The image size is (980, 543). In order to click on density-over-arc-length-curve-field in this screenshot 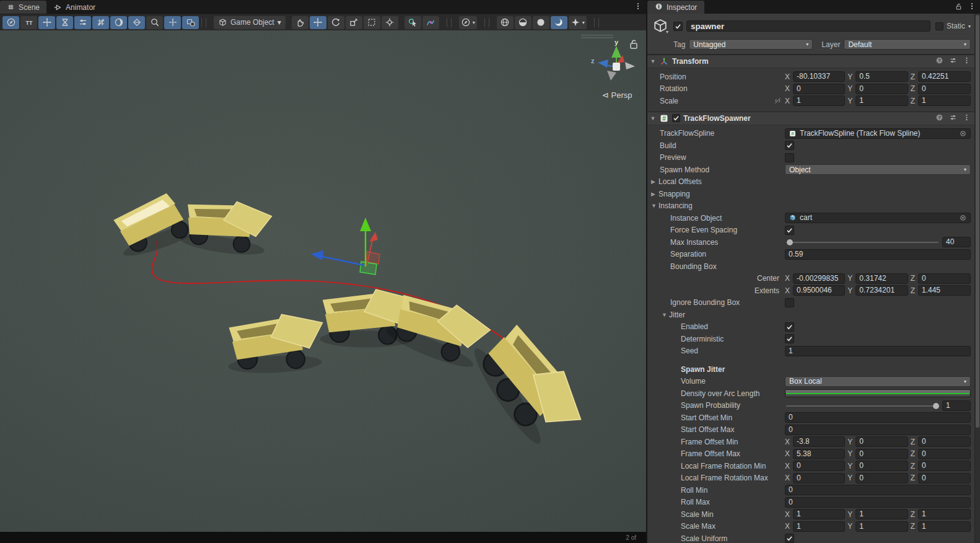, I will do `click(878, 393)`.